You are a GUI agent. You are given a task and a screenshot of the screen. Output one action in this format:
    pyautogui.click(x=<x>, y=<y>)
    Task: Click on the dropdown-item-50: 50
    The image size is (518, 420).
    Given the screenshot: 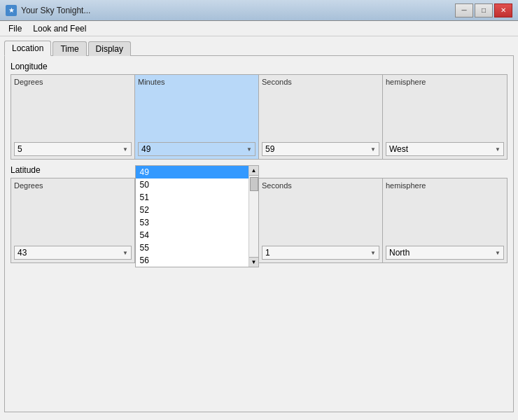 What is the action you would take?
    pyautogui.click(x=192, y=185)
    